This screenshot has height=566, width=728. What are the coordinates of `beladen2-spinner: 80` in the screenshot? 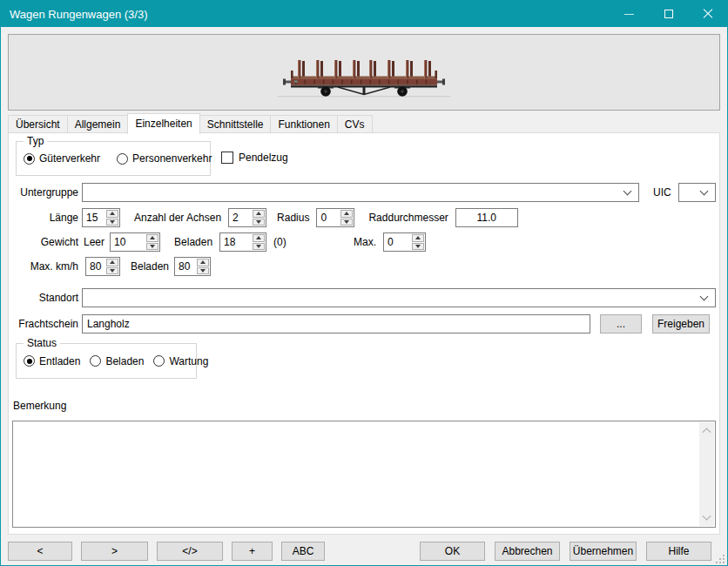 It's located at (192, 266).